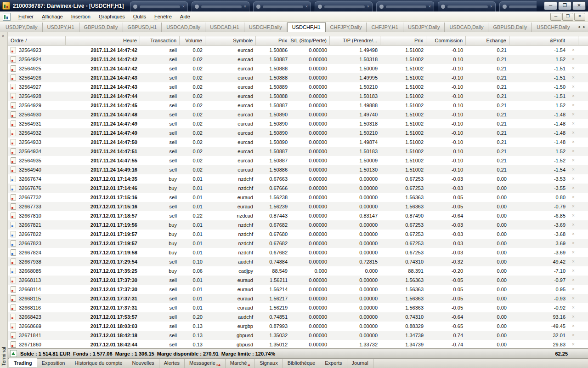 This screenshot has width=588, height=368. What do you see at coordinates (579, 27) in the screenshot?
I see `tab-scroll-left-icon: ◄` at bounding box center [579, 27].